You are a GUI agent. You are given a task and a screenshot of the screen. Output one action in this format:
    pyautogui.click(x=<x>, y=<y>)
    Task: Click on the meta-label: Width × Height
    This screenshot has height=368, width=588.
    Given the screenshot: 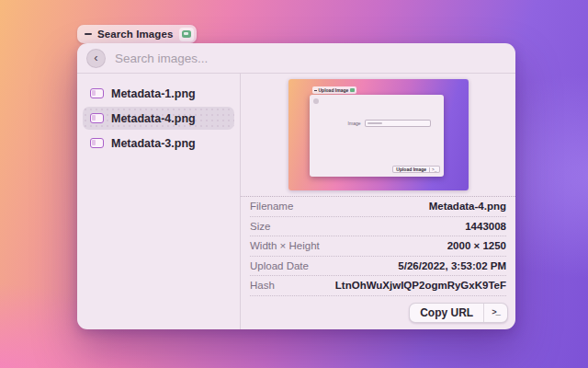 What is the action you would take?
    pyautogui.click(x=285, y=246)
    